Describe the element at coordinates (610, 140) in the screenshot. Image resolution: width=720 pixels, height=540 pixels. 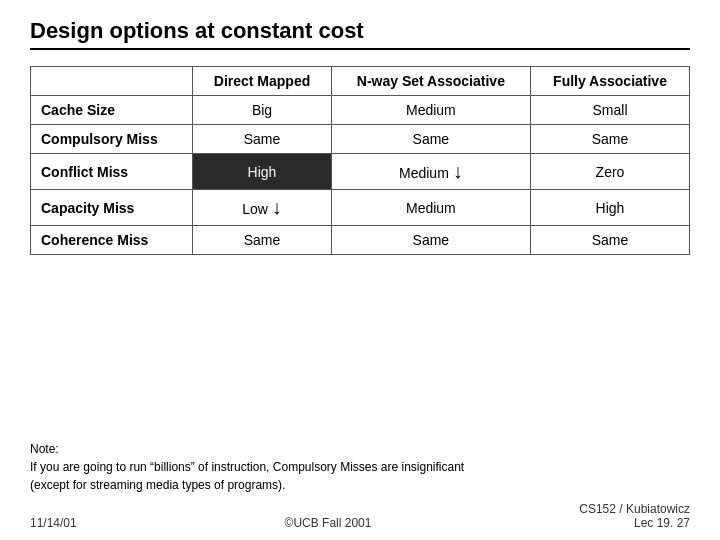
I see `cell-1-2: Same` at that location.